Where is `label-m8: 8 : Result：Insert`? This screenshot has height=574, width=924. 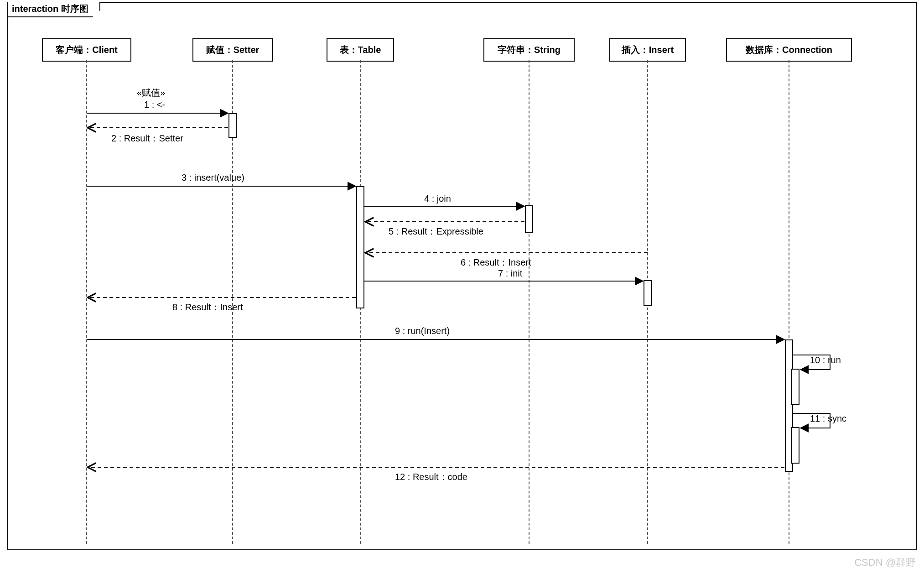
label-m8: 8 : Result：Insert is located at coordinates (208, 308).